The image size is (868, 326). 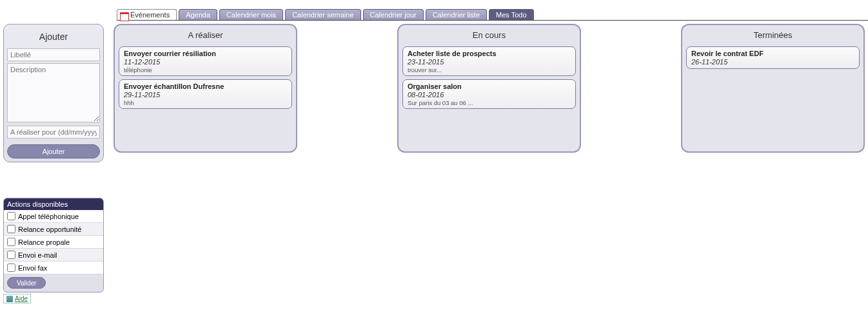 I want to click on validate-button: Valider, so click(x=26, y=283).